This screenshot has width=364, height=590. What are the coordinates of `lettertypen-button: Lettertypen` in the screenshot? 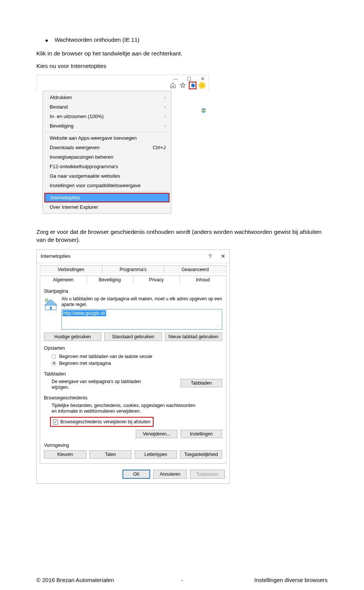 It's located at (156, 454).